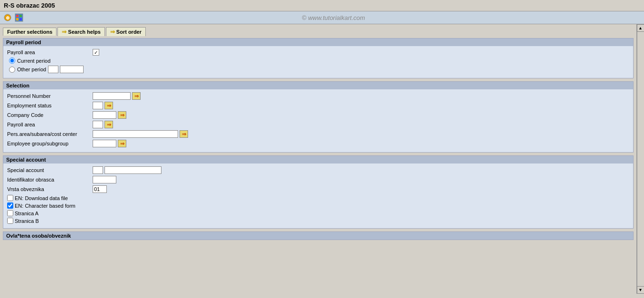 Image resolution: width=644 pixels, height=298 pixels. What do you see at coordinates (318, 213) in the screenshot?
I see `stranica-a-row: Stranica A` at bounding box center [318, 213].